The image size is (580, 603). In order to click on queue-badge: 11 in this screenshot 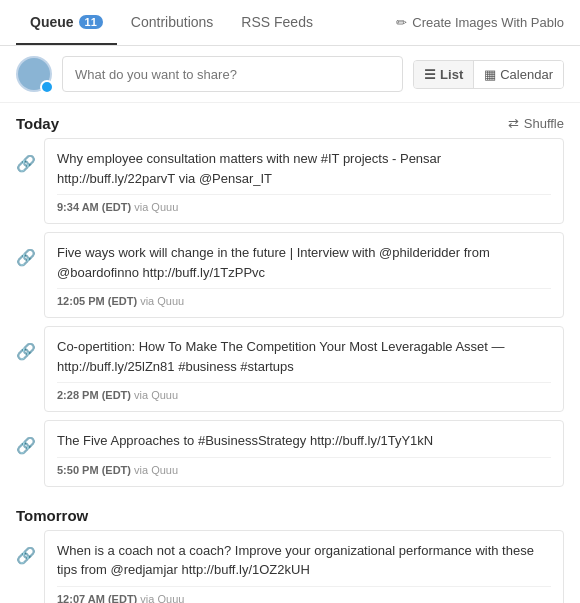, I will do `click(91, 22)`.